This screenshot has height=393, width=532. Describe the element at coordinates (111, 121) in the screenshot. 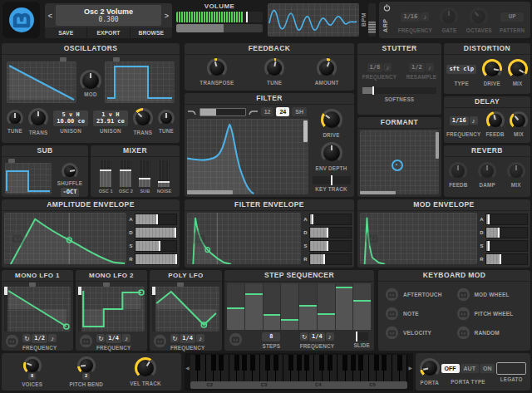

I see `osc2-unison-detune: 23.91 ce` at that location.